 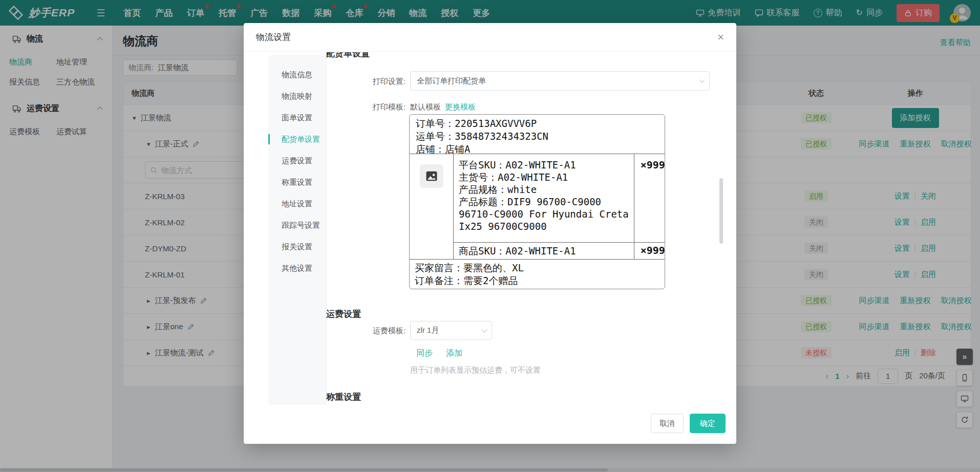 I want to click on modal-scrollbar-thumb, so click(x=721, y=211).